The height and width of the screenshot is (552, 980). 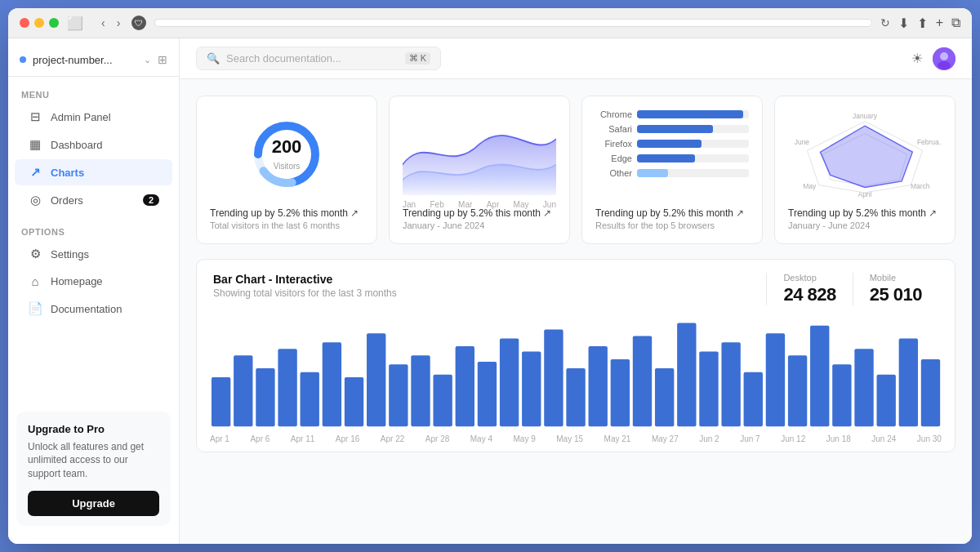 I want to click on copy-tab-icon: ⧉, so click(x=956, y=23).